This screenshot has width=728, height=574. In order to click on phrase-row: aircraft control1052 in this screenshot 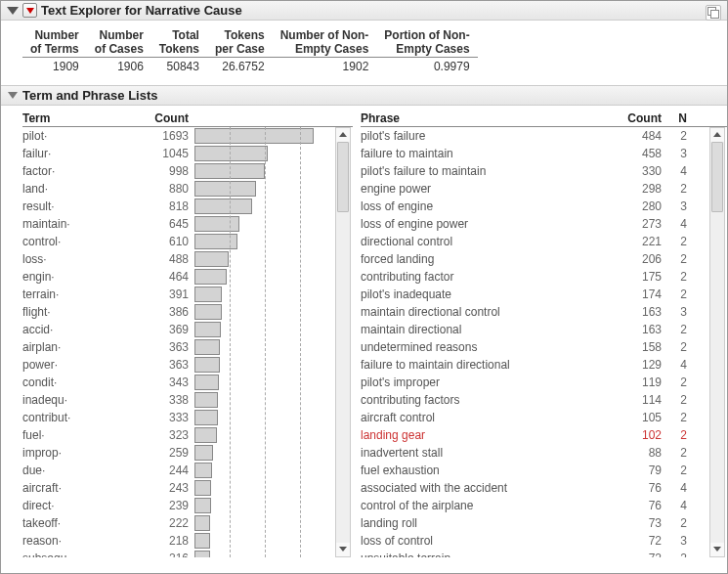, I will do `click(535, 418)`.